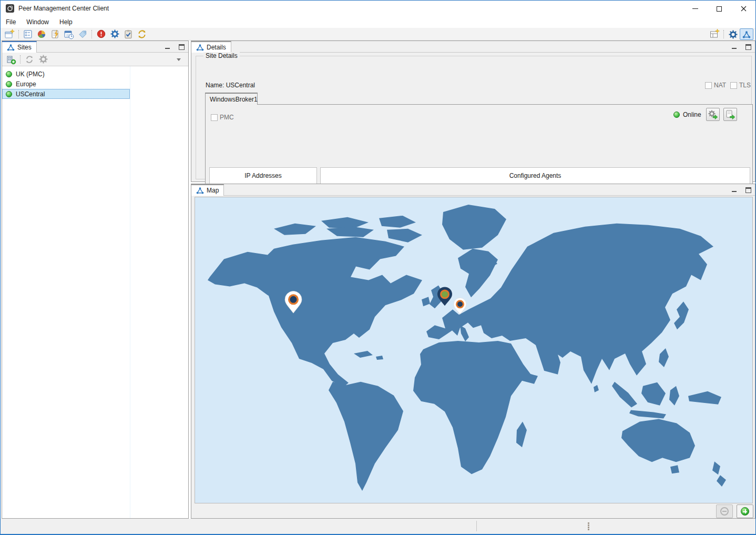 Image resolution: width=756 pixels, height=535 pixels. I want to click on tab-sites: Sites, so click(19, 47).